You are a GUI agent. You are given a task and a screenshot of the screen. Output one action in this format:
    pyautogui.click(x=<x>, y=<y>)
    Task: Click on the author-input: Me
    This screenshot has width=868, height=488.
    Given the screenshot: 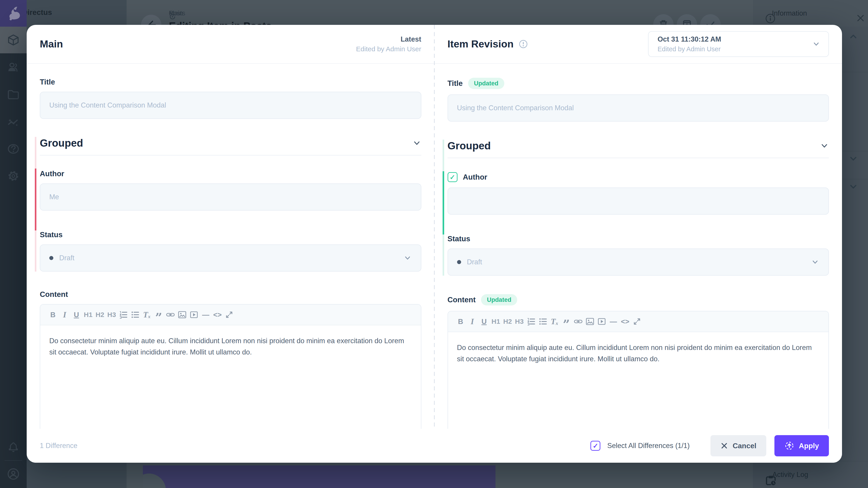 What is the action you would take?
    pyautogui.click(x=230, y=197)
    